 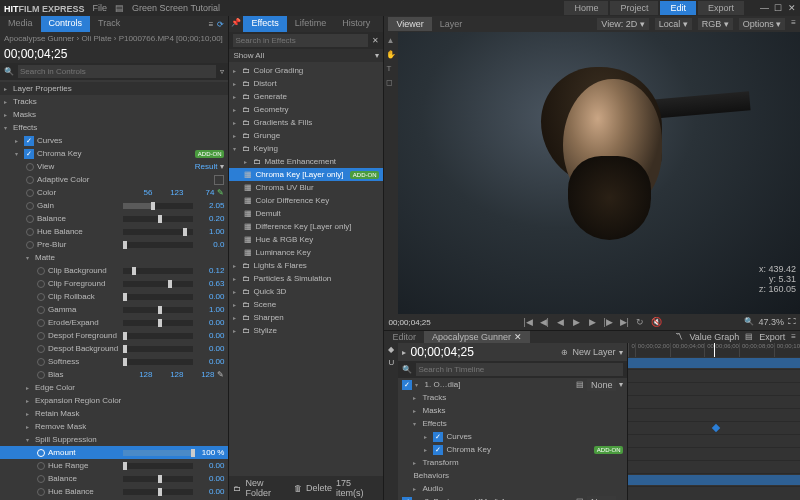 What do you see at coordinates (586, 8) in the screenshot?
I see `tab-home: Home` at bounding box center [586, 8].